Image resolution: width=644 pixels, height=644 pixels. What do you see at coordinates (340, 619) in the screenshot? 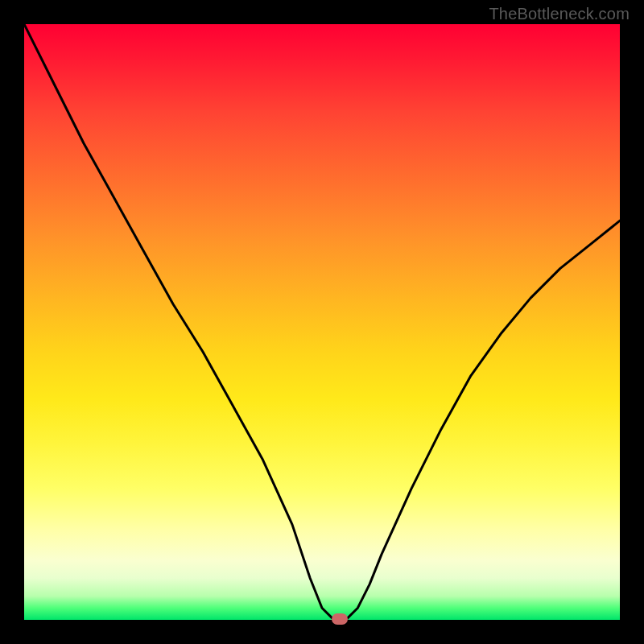
I see `optimal-point-marker` at bounding box center [340, 619].